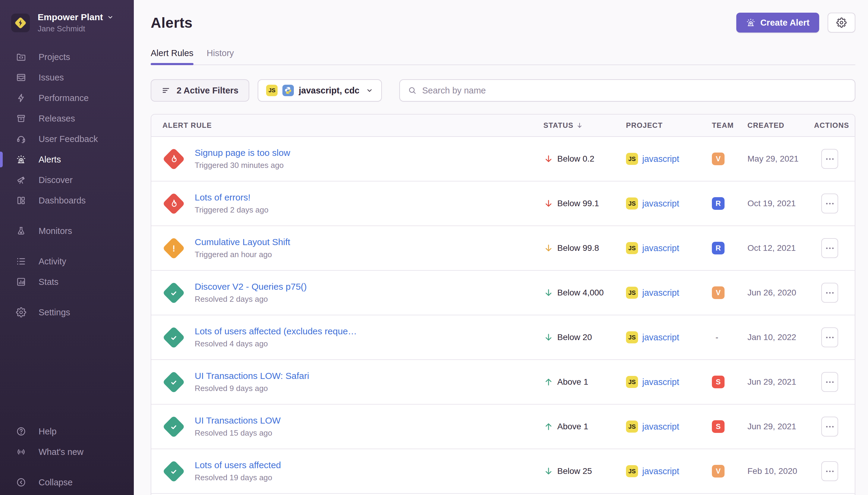 Image resolution: width=868 pixels, height=495 pixels. Describe the element at coordinates (21, 312) in the screenshot. I see `settings-icon` at that location.